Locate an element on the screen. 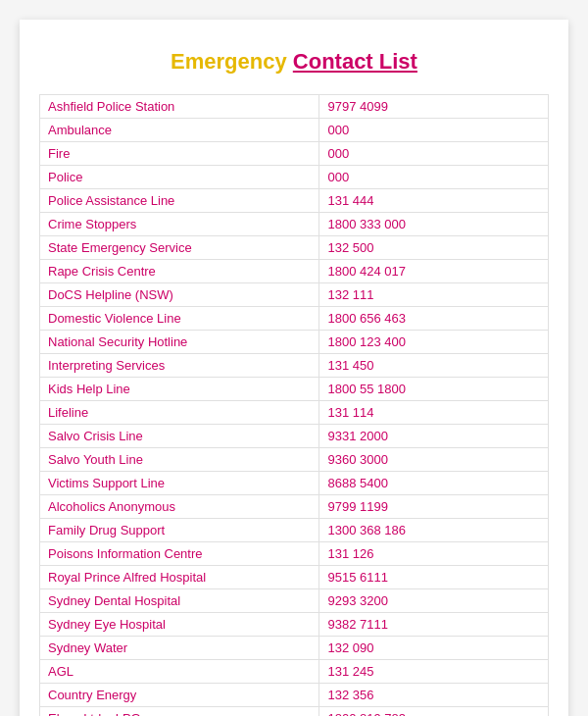 This screenshot has height=716, width=588. table-row: Sydney Dental Hospital9293 3200 is located at coordinates (294, 601).